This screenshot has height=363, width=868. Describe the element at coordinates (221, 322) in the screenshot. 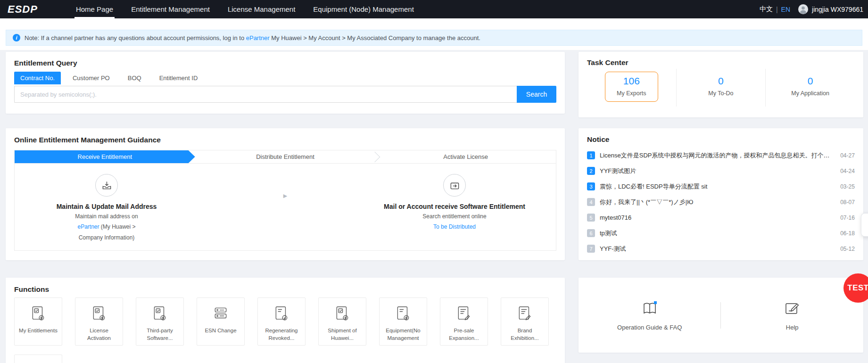

I see `function-esn-change: ESN Change` at that location.